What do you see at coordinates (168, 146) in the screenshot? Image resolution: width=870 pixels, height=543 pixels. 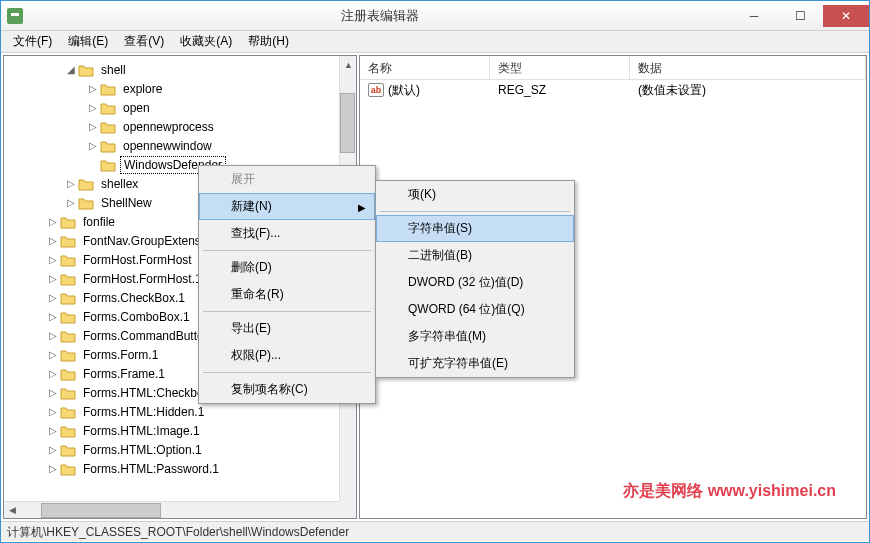 I see `tree-label: opennewwindow` at bounding box center [168, 146].